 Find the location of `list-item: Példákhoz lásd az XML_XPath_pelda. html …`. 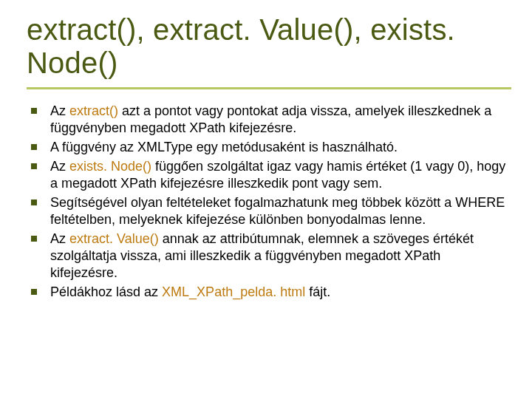

list-item: Példákhoz lásd az XML_XPath_pelda. html … is located at coordinates (271, 293).